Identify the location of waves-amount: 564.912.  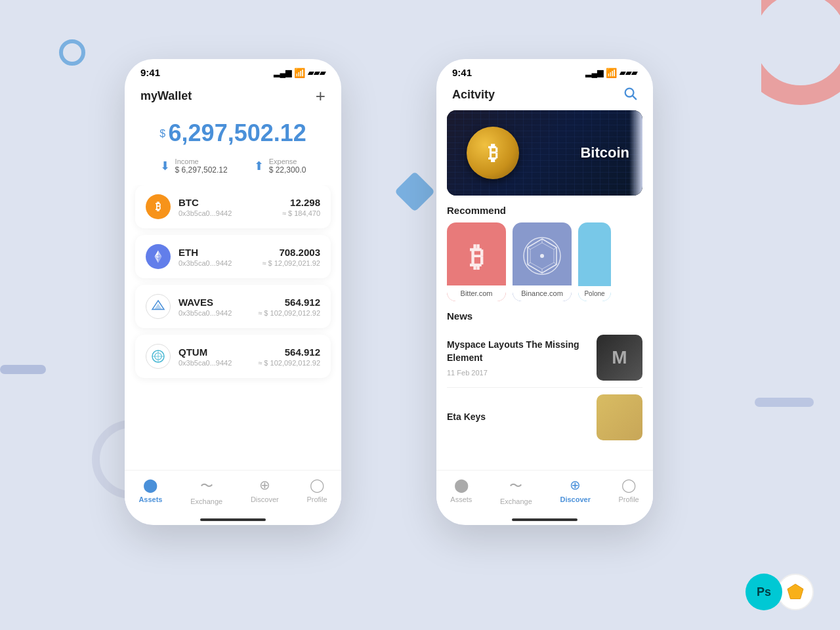
(289, 302).